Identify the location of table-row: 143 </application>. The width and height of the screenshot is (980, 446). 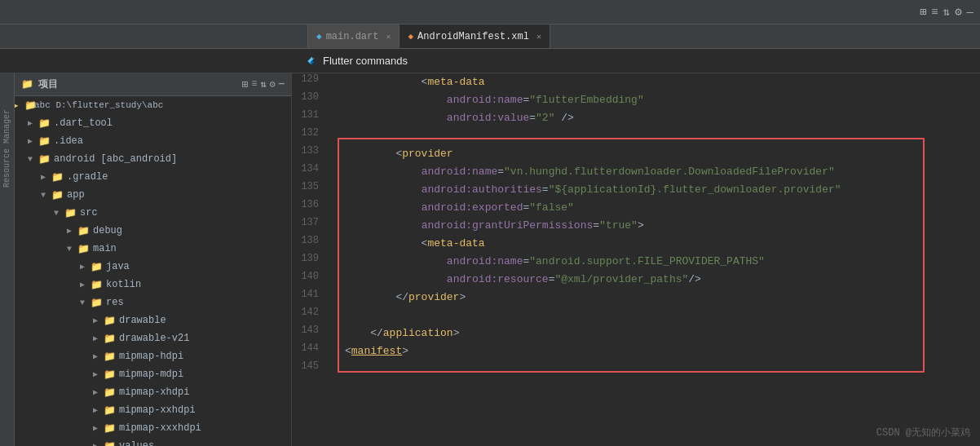
(636, 333).